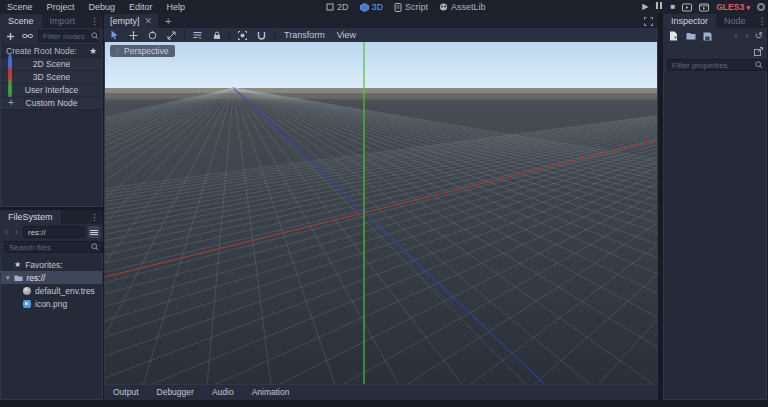 The image size is (768, 407). I want to click on menu-help: Help, so click(176, 7).